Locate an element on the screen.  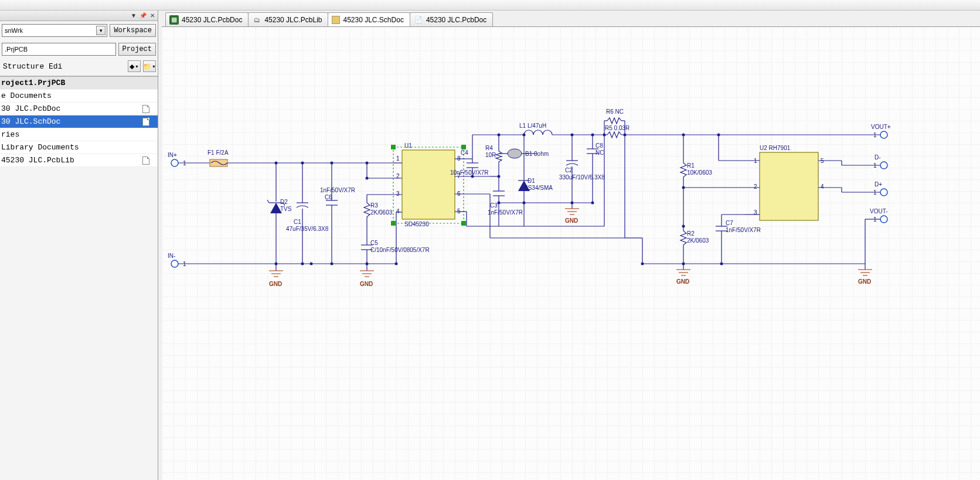
tree-item-label: Library Documents is located at coordinates (79, 148).